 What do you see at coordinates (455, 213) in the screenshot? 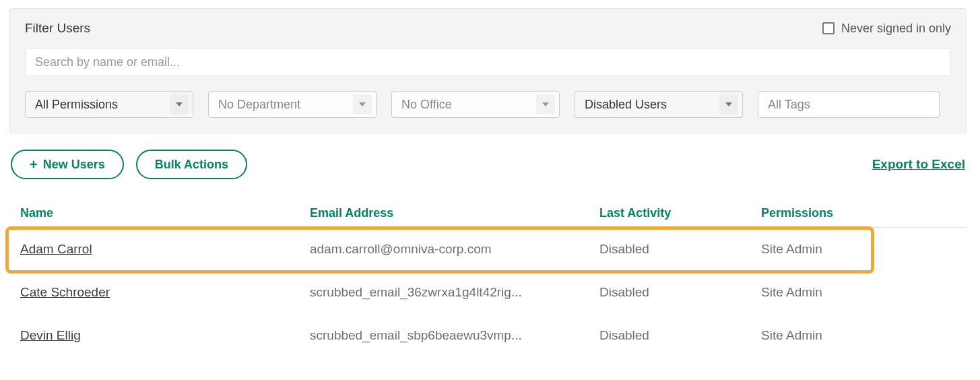
I see `col-header-email: Email Address` at bounding box center [455, 213].